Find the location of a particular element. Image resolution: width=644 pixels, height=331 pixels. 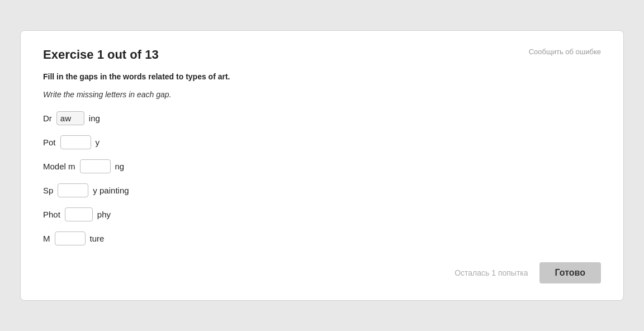

word-suffix: y is located at coordinates (98, 142).